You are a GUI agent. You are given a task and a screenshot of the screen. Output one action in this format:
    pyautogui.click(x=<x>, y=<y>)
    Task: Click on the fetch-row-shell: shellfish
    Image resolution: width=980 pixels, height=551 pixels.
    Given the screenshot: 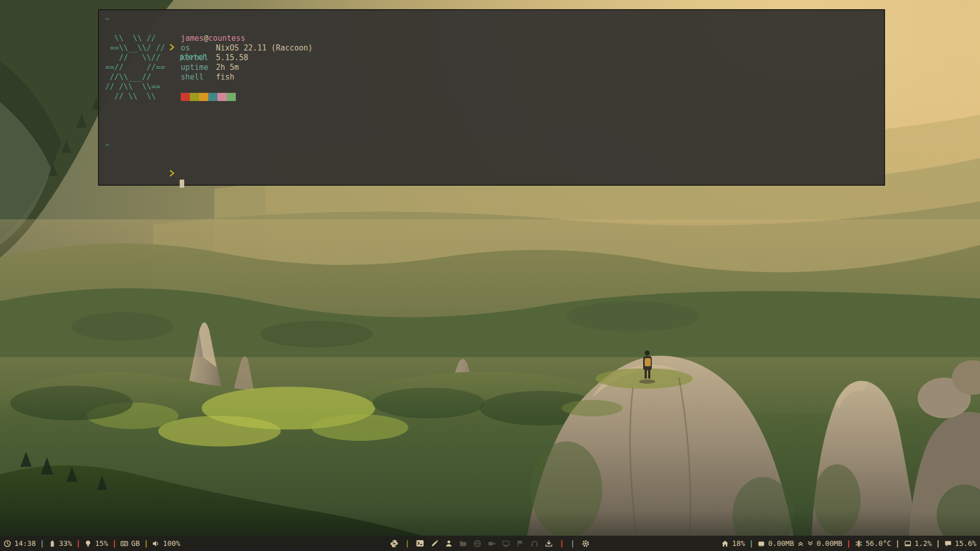 What is the action you would take?
    pyautogui.click(x=247, y=78)
    